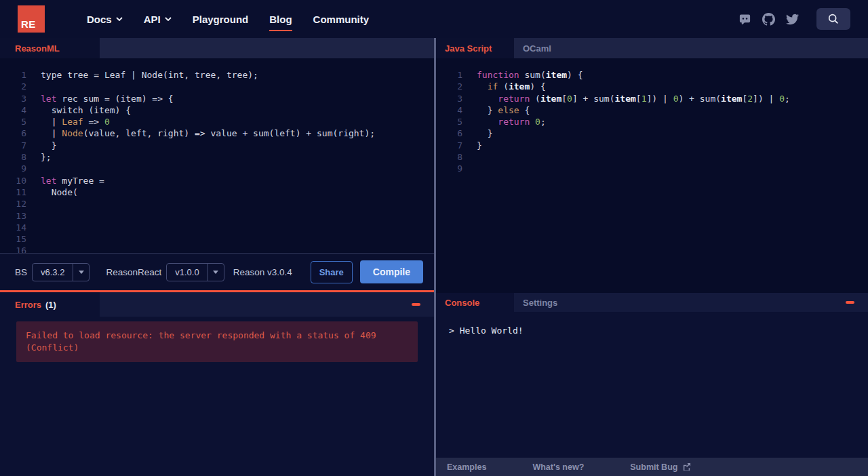  What do you see at coordinates (540, 302) in the screenshot?
I see `tab-settings: Settings` at bounding box center [540, 302].